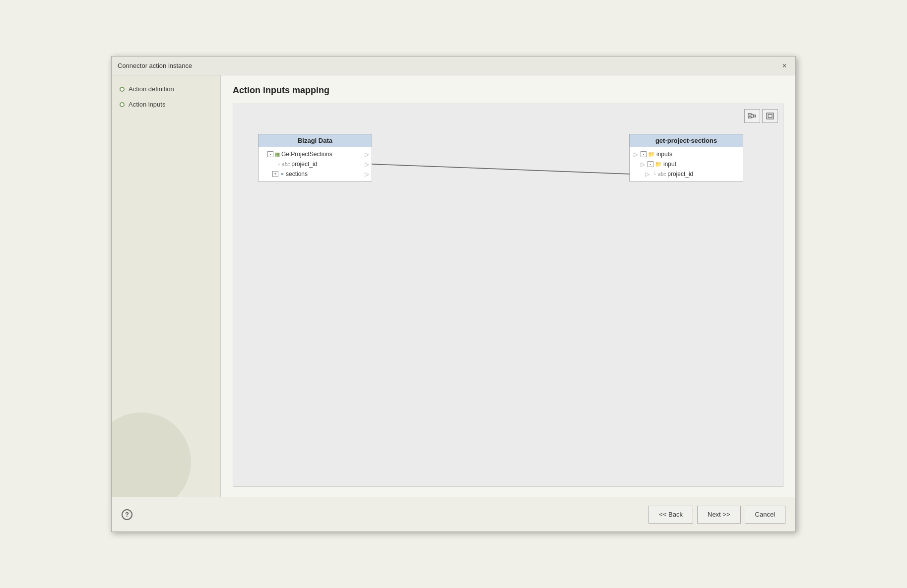  Describe the element at coordinates (122, 105) in the screenshot. I see `sidebar-dot-action-inputs` at that location.